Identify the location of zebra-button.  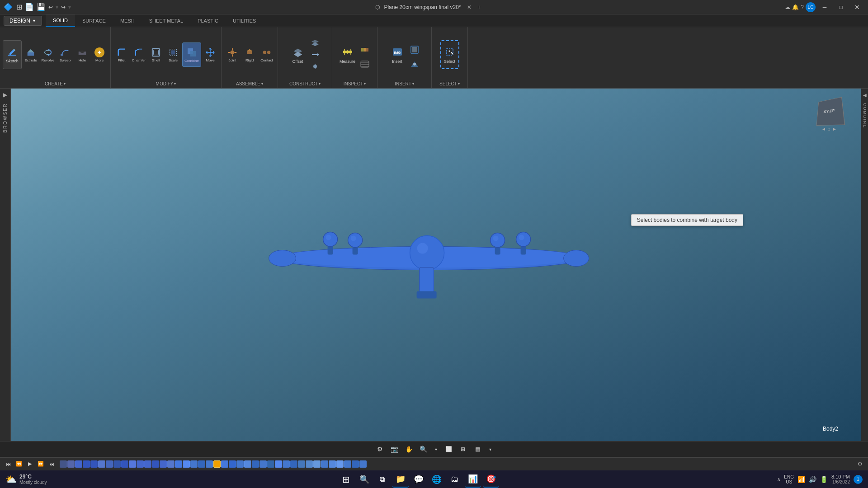
(365, 64).